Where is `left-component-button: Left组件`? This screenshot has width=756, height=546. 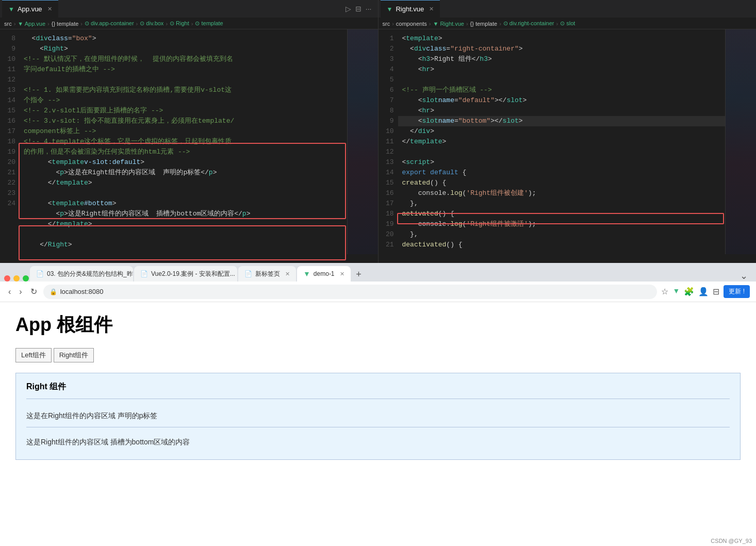
left-component-button: Left组件 is located at coordinates (34, 355).